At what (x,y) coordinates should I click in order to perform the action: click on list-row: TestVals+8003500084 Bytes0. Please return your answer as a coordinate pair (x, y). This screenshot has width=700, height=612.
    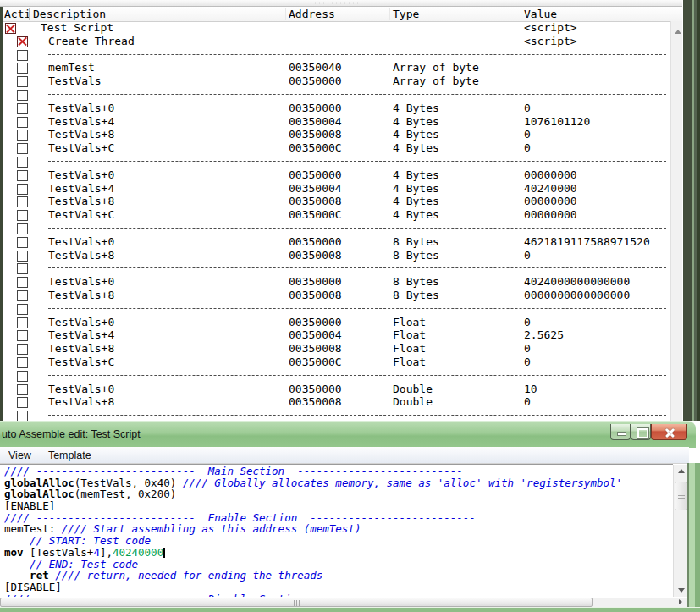
    Looking at the image, I should click on (335, 135).